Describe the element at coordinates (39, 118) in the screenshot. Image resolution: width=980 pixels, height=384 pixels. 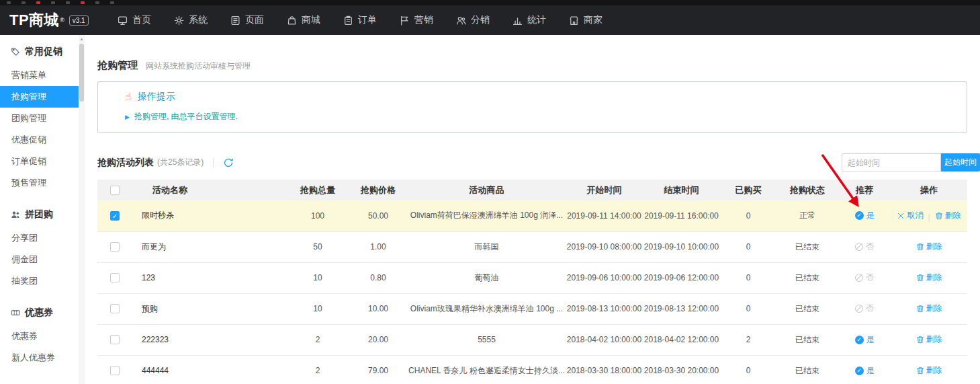
I see `sidebar-item-group-buy-mgmt: 团购管理` at that location.